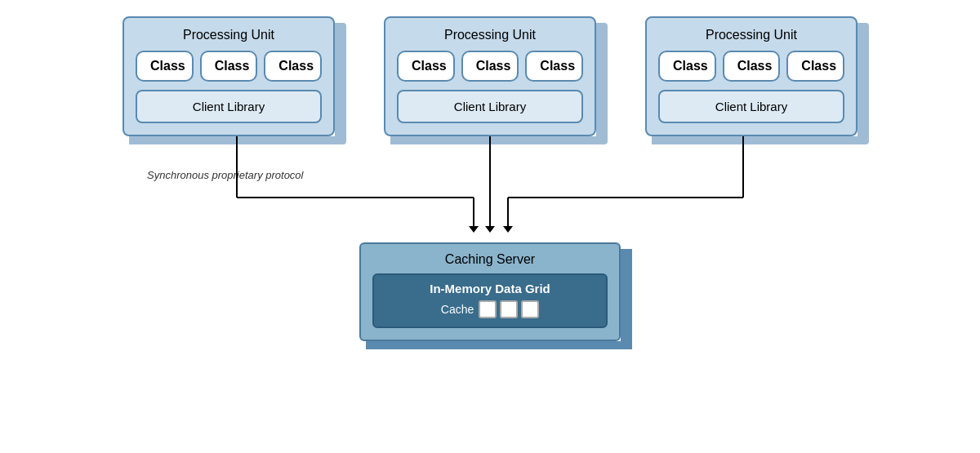 This screenshot has height=453, width=980. I want to click on cache-label: Cache, so click(457, 309).